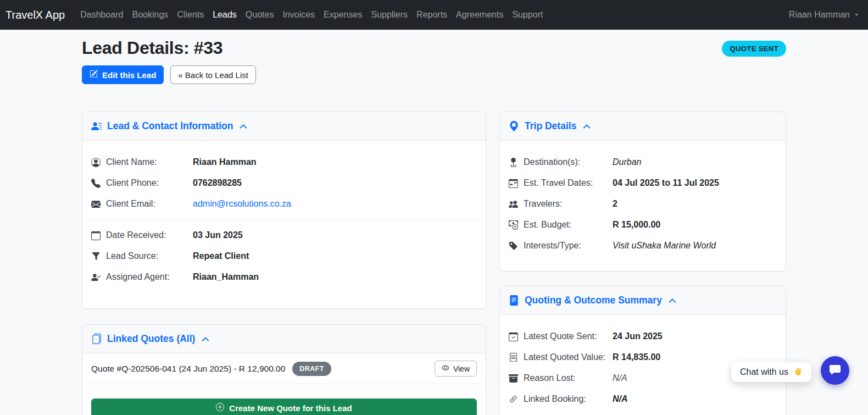 This screenshot has height=415, width=868. I want to click on person-lines-icon, so click(97, 126).